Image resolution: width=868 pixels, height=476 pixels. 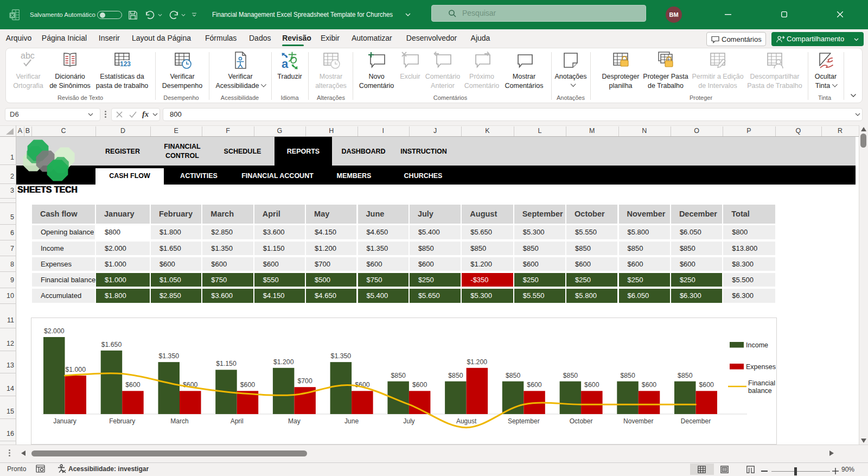 I want to click on svg-text: Income, so click(x=757, y=345).